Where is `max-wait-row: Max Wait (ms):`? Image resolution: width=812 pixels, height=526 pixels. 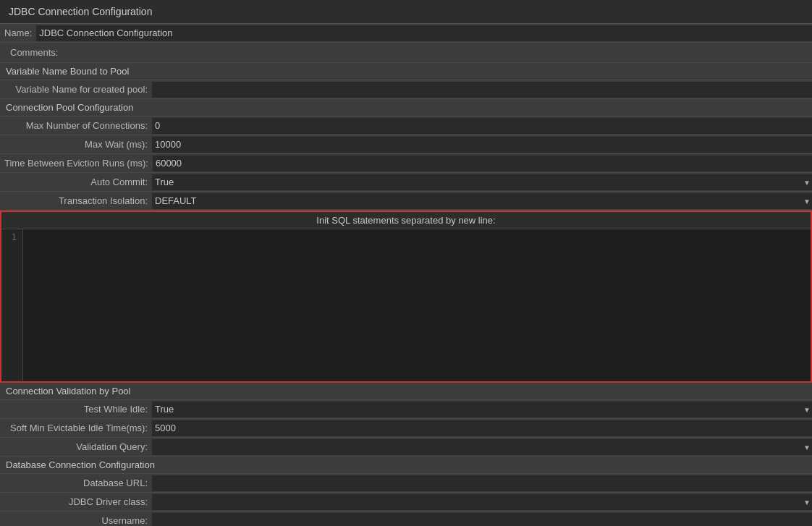 max-wait-row: Max Wait (ms): is located at coordinates (406, 145).